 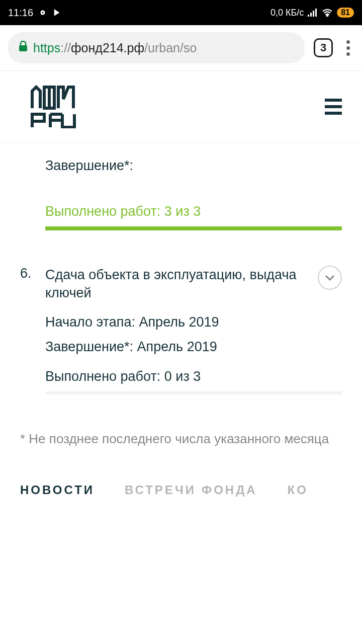 I want to click on url-sep: ://, so click(x=65, y=48).